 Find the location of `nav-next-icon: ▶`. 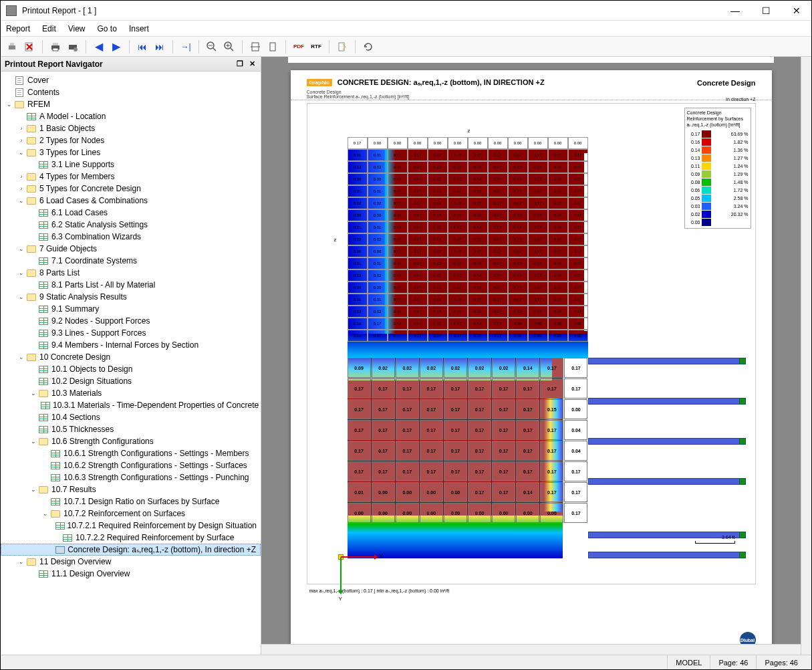

nav-next-icon: ▶ is located at coordinates (116, 47).